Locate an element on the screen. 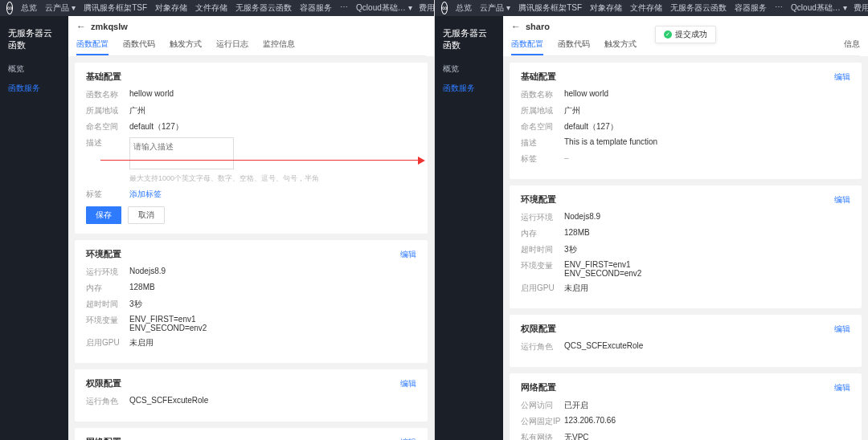  tabs: 函数配置 函数代码 触发方式 运行日志 监控信息 is located at coordinates (251, 46).